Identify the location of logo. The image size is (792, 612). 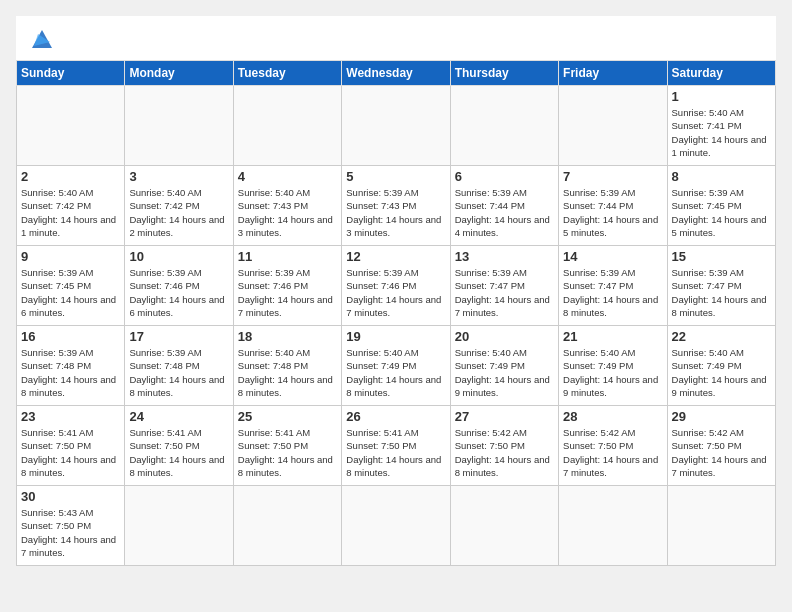
(44, 40).